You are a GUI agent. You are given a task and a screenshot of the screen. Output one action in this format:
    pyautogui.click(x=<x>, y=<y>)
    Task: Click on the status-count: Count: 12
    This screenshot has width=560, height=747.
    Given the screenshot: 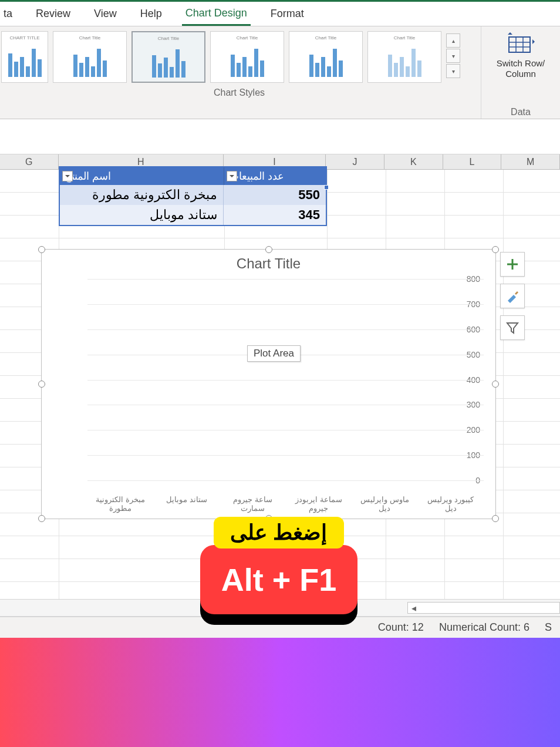 What is the action you would take?
    pyautogui.click(x=401, y=627)
    